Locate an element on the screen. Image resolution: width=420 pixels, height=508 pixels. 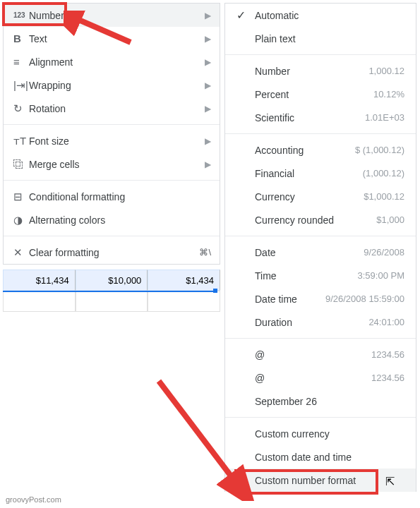
submenu-item-label: Currency is located at coordinates (309, 197).